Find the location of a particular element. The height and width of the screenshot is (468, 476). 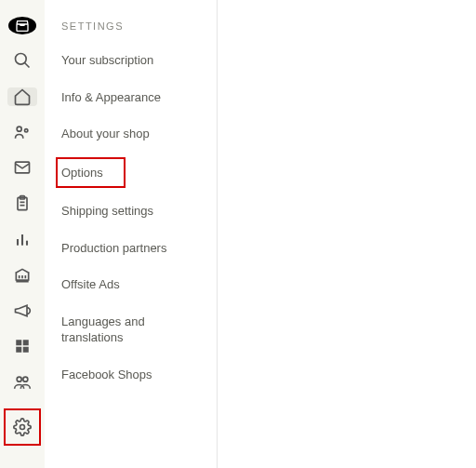

grid-icon is located at coordinates (22, 346).